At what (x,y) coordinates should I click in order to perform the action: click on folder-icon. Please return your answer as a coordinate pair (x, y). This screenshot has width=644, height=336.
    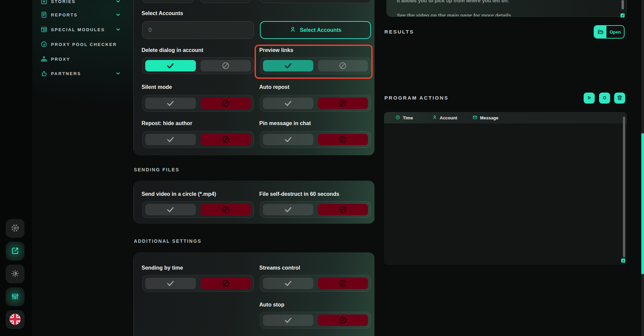
    Looking at the image, I should click on (600, 32).